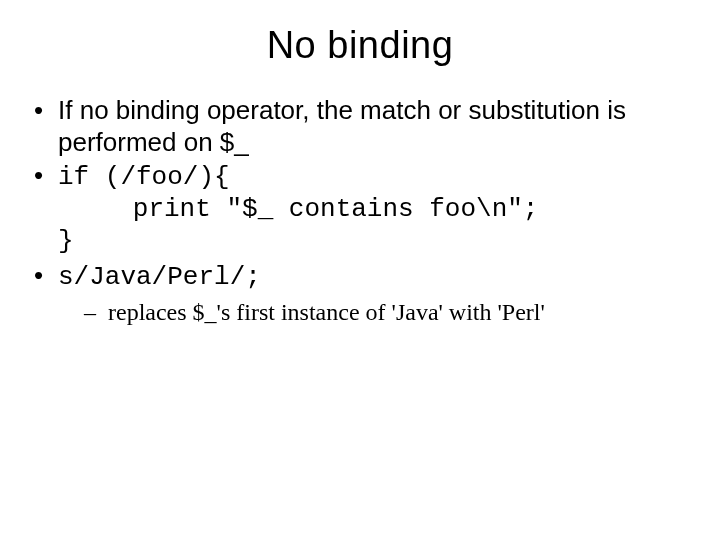  Describe the element at coordinates (390, 312) in the screenshot. I see `sub-bullet-1: replaces $_'s first instance of 'Java' w…` at that location.